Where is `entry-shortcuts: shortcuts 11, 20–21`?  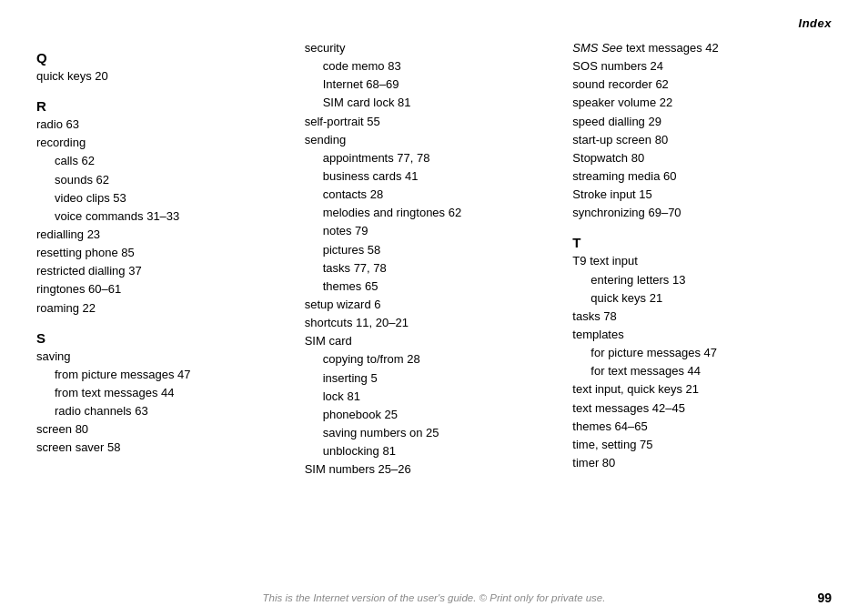
entry-shortcuts: shortcuts 11, 20–21 is located at coordinates (435, 323).